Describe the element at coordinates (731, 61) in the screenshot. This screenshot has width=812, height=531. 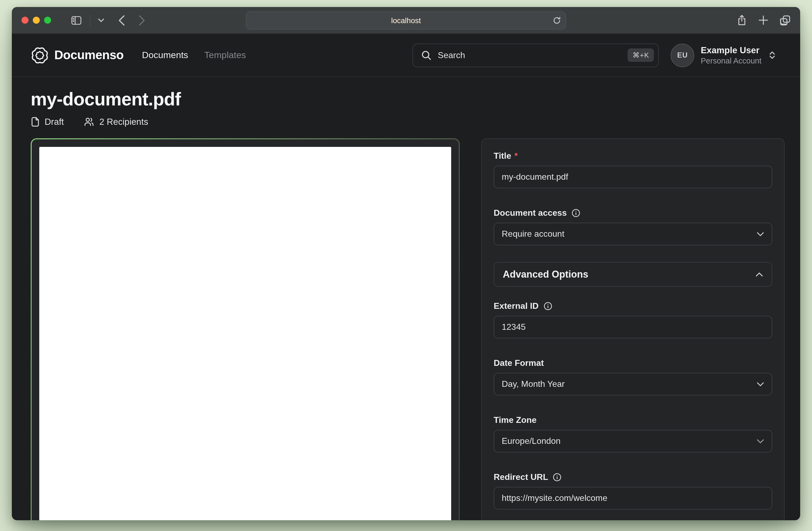
I see `user-account-type: Personal Account` at that location.